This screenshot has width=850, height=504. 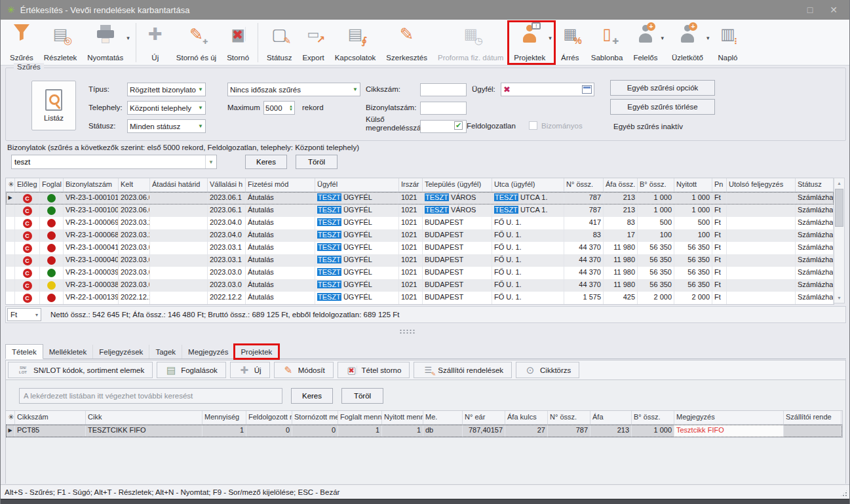 What do you see at coordinates (424, 431) in the screenshot?
I see `table-row: ▶PCT85TESZTCIKK FIFO10011db787,401572778…` at bounding box center [424, 431].